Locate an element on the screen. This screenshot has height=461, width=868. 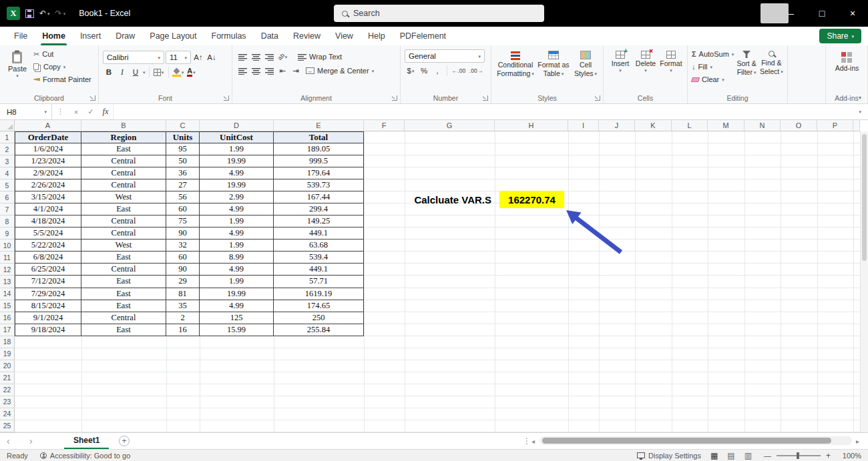
row-header-8: 8 is located at coordinates (7, 221).